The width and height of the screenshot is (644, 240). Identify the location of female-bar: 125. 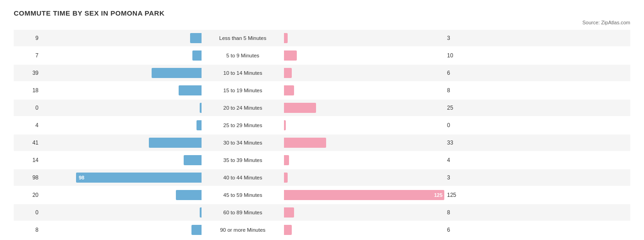
(364, 195).